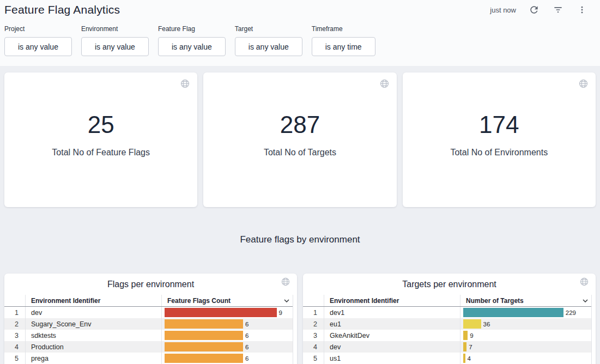 The width and height of the screenshot is (600, 364). I want to click on table-header: Environment Identifier Number of Targets, so click(449, 301).